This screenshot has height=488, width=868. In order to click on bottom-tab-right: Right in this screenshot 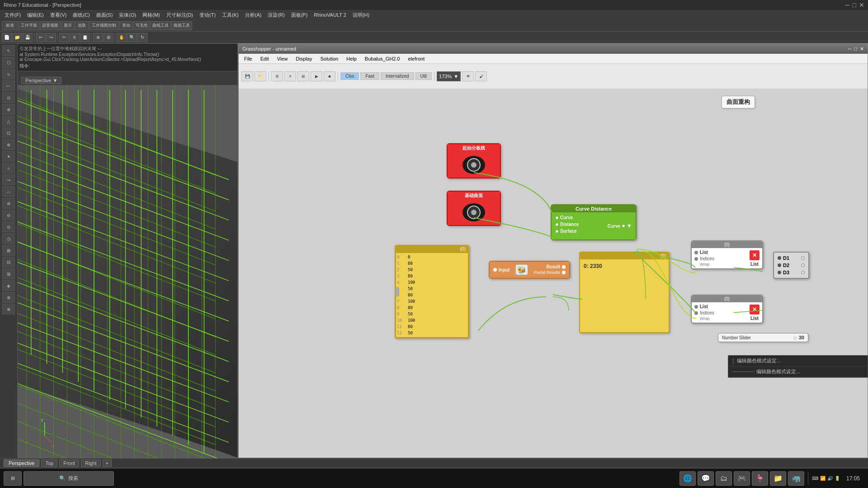, I will do `click(91, 463)`.